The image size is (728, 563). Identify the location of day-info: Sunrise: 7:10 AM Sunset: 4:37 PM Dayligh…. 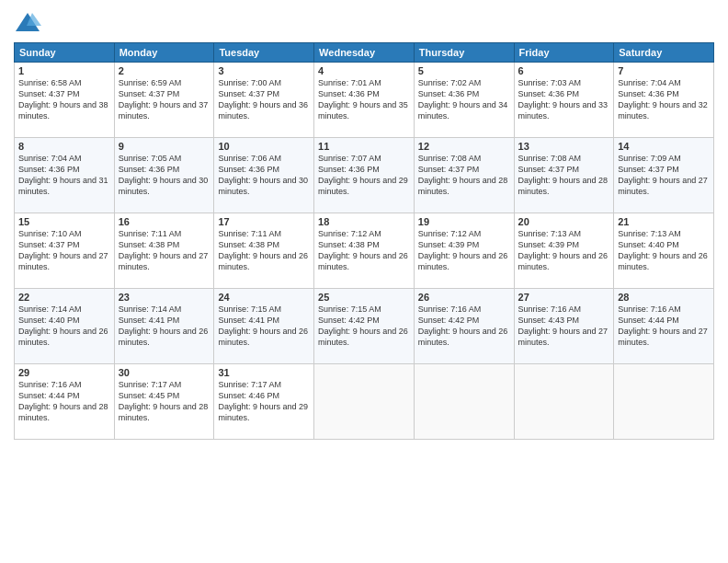
(64, 250).